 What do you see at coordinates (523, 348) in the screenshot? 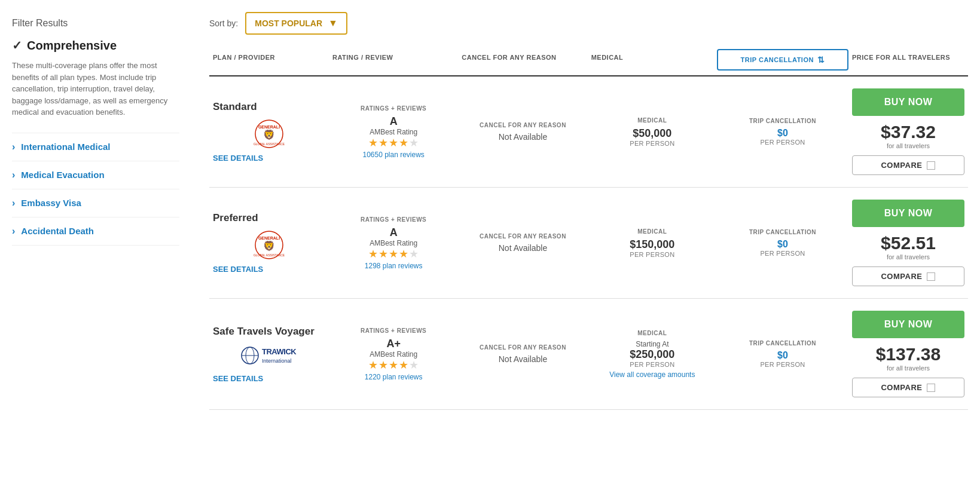
I see `cancel-label-voyager: CANCEL FOR ANY REASON` at bounding box center [523, 348].